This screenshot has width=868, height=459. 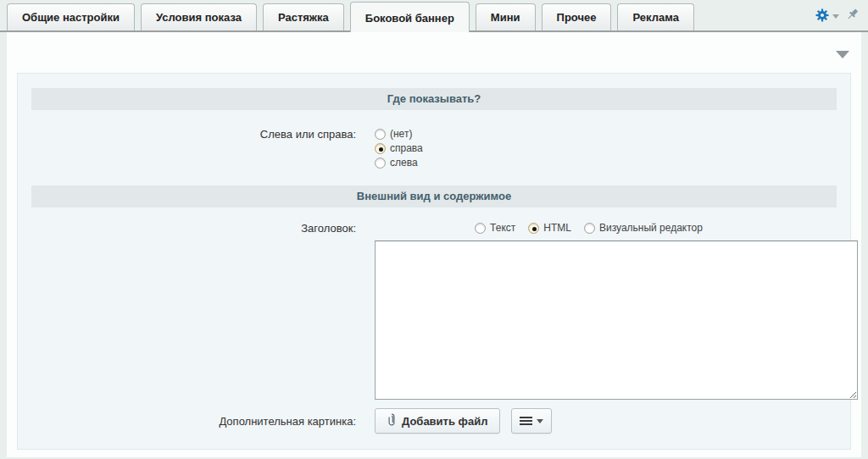 What do you see at coordinates (576, 17) in the screenshot?
I see `tab-other: Прочее` at bounding box center [576, 17].